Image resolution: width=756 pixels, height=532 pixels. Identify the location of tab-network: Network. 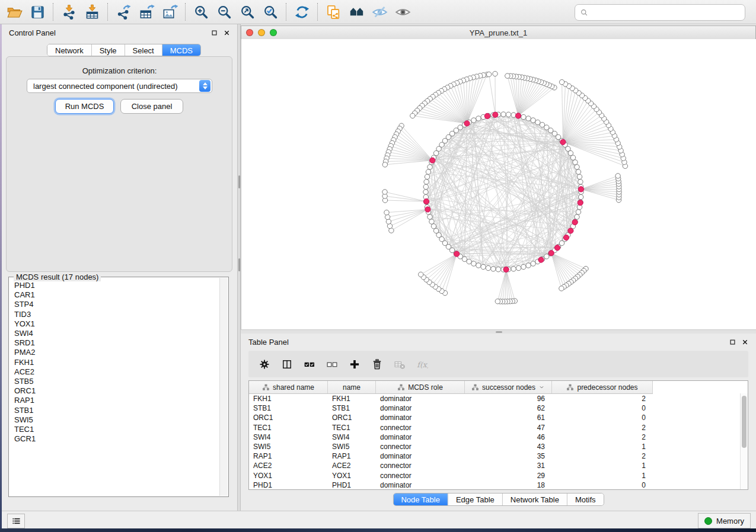
(69, 50).